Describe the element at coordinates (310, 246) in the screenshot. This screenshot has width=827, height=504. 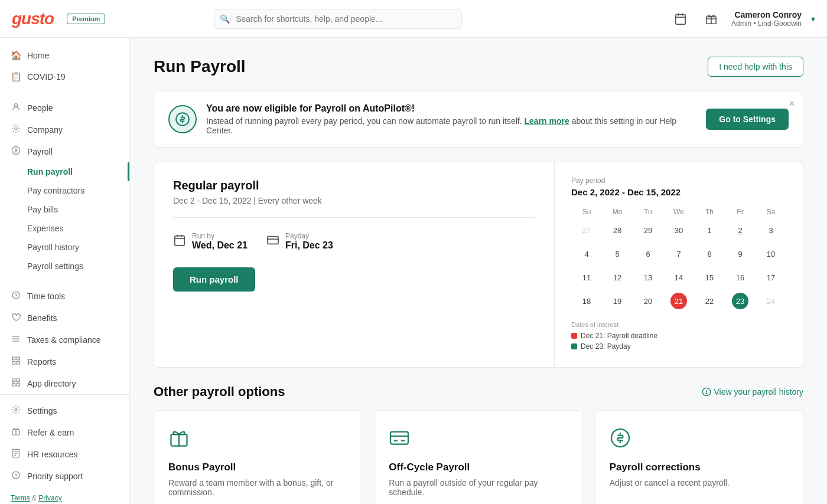
I see `payday-value: Fri, Dec 23` at that location.